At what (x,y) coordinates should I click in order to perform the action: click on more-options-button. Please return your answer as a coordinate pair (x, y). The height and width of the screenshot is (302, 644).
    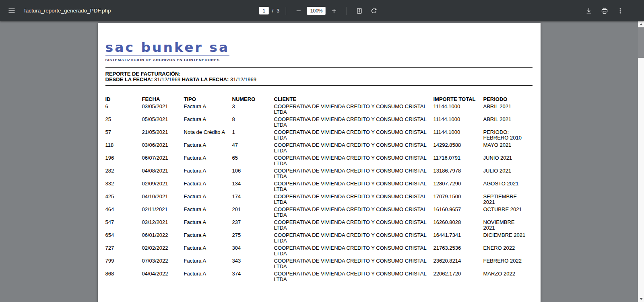
    Looking at the image, I should click on (620, 11).